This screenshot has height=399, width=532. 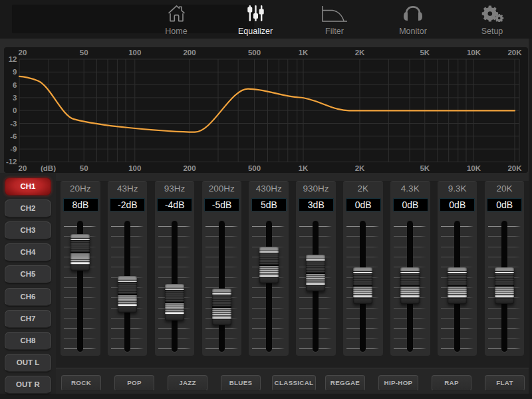 I want to click on svg-text: -3, so click(x=13, y=124).